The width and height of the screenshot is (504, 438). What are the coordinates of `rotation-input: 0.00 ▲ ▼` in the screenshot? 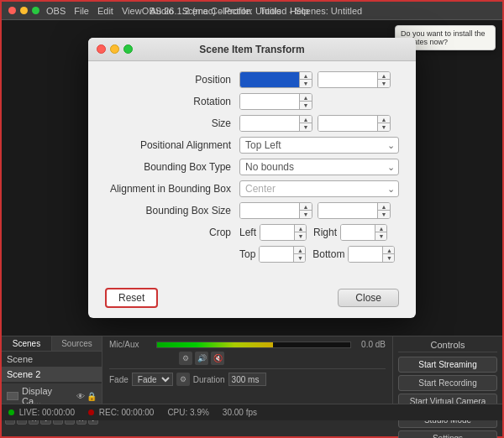 It's located at (276, 102).